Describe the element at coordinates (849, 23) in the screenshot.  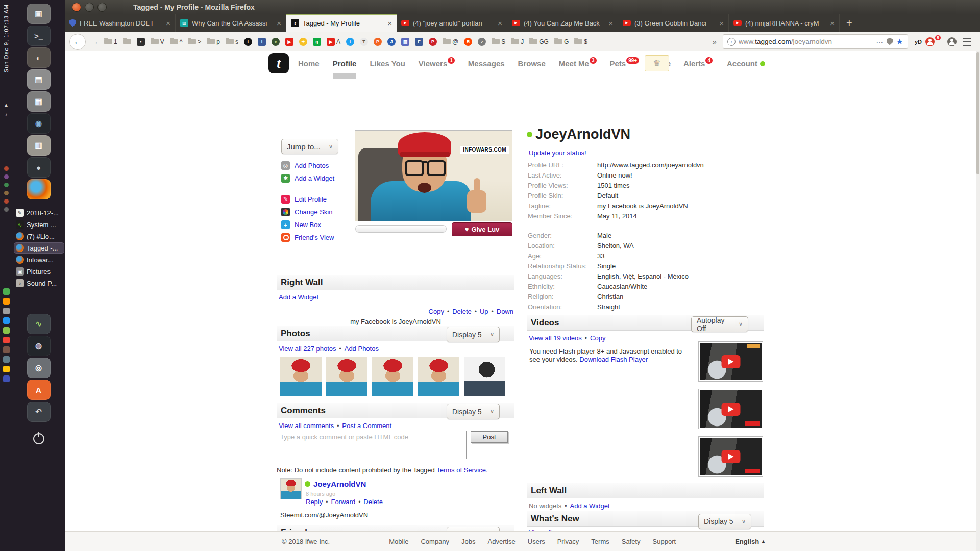
I see `new-tab-button: +` at that location.